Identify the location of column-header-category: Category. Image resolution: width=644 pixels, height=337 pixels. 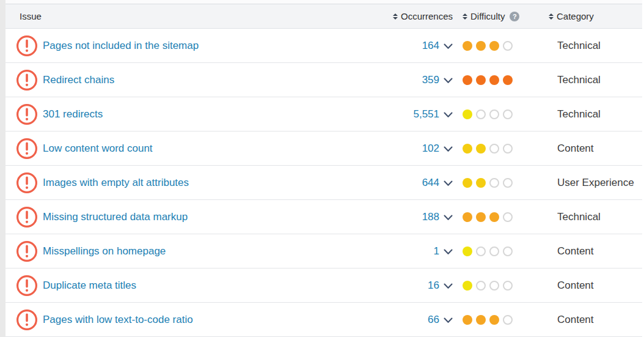
(595, 16).